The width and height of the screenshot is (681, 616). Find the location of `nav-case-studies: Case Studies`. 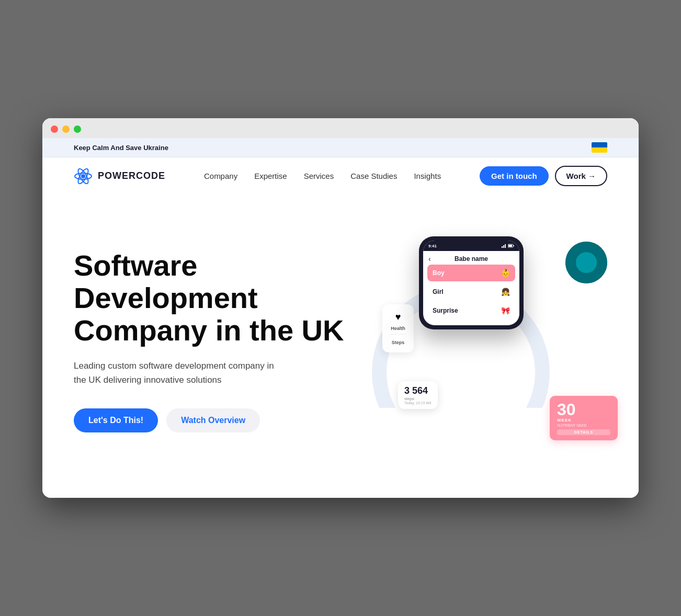

nav-case-studies: Case Studies is located at coordinates (373, 176).